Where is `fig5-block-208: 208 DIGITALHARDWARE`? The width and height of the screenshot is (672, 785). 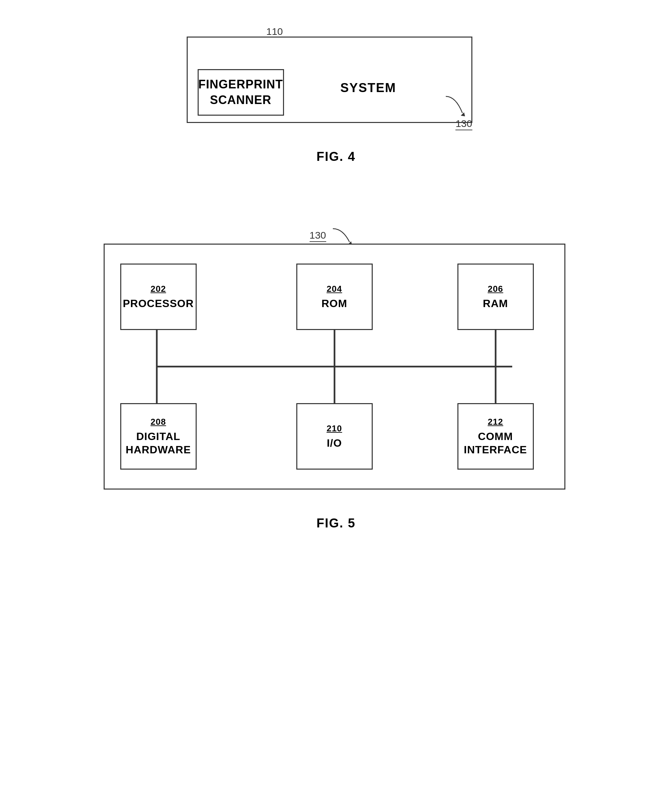 fig5-block-208: 208 DIGITALHARDWARE is located at coordinates (158, 436).